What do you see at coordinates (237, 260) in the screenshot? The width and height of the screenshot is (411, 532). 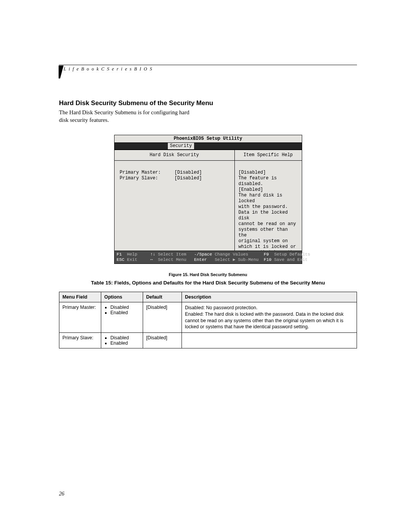 I see `key-enter-label: Select ▶ Sub-Menu` at bounding box center [237, 260].